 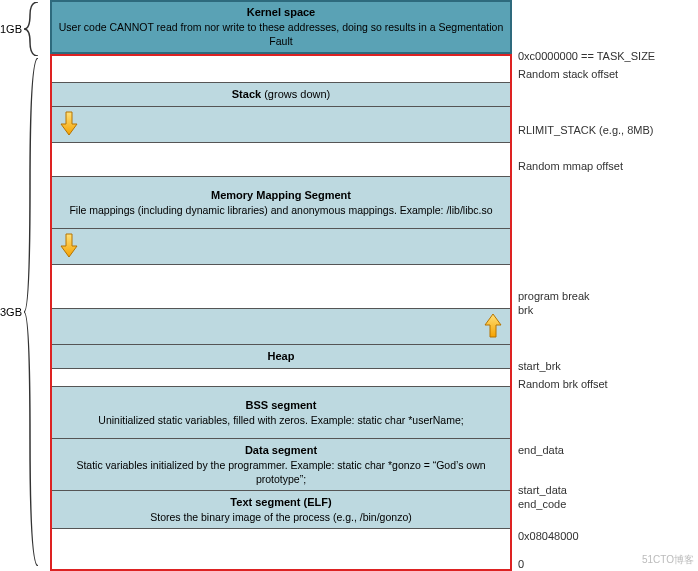 I want to click on random-stack-gap, so click(x=281, y=69).